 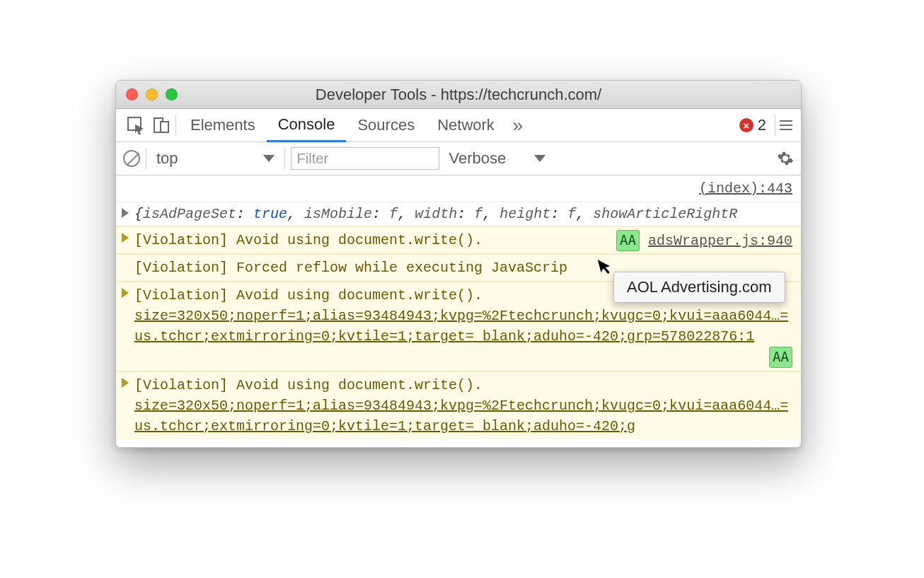 I want to click on titlebar: Developer Tools - https://techcrunch.com…, so click(x=458, y=95).